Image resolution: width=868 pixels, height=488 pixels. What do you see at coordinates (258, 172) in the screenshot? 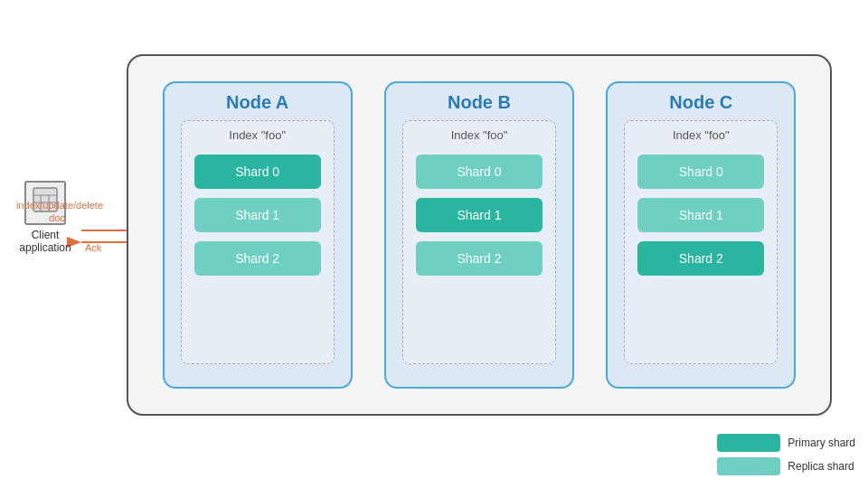
I see `node-a-shard-0: Shard 0` at bounding box center [258, 172].